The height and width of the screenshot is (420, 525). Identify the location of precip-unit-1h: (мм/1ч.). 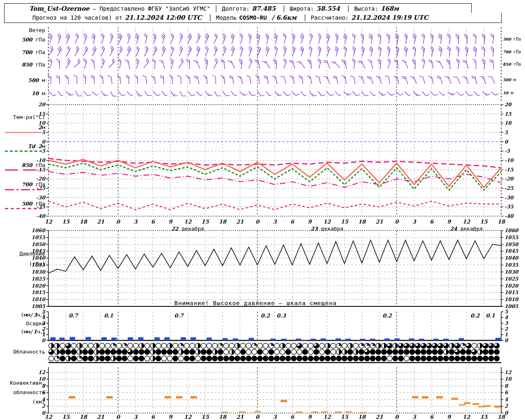
(23, 331).